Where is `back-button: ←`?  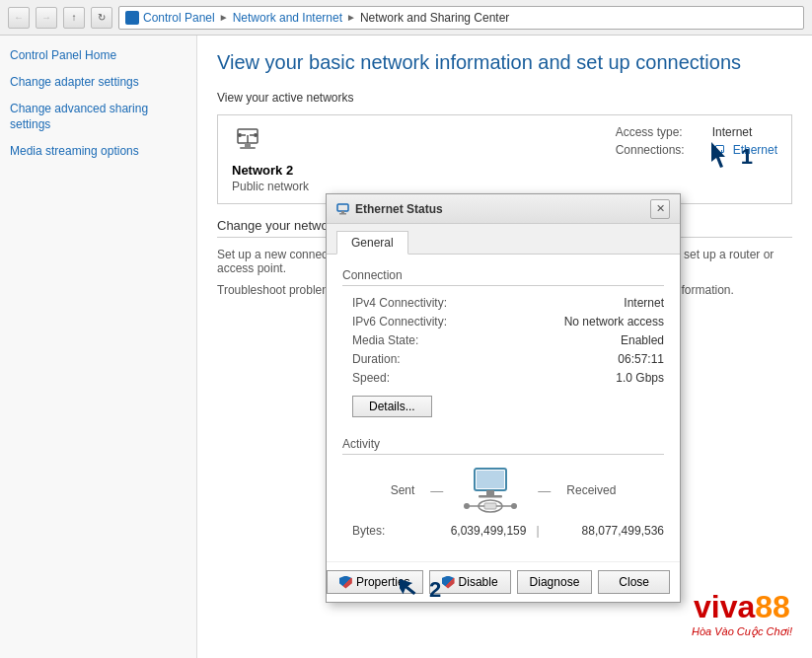
back-button: ← is located at coordinates (19, 18).